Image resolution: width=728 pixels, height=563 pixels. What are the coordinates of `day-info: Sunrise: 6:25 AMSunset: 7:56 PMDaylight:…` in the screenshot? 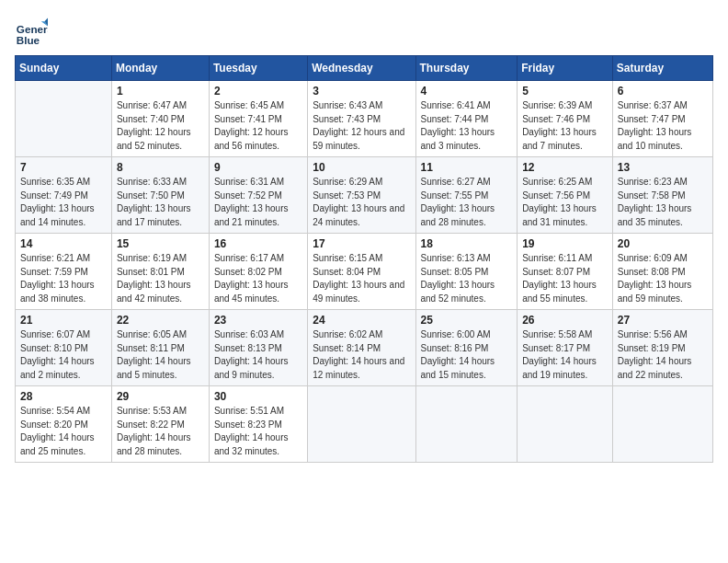 It's located at (564, 202).